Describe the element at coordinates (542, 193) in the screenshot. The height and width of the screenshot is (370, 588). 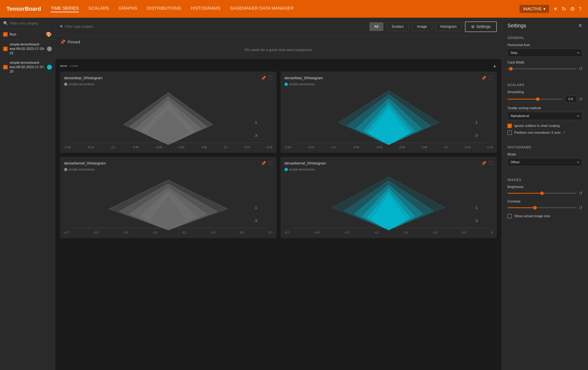
I see `brightness-thumb` at that location.